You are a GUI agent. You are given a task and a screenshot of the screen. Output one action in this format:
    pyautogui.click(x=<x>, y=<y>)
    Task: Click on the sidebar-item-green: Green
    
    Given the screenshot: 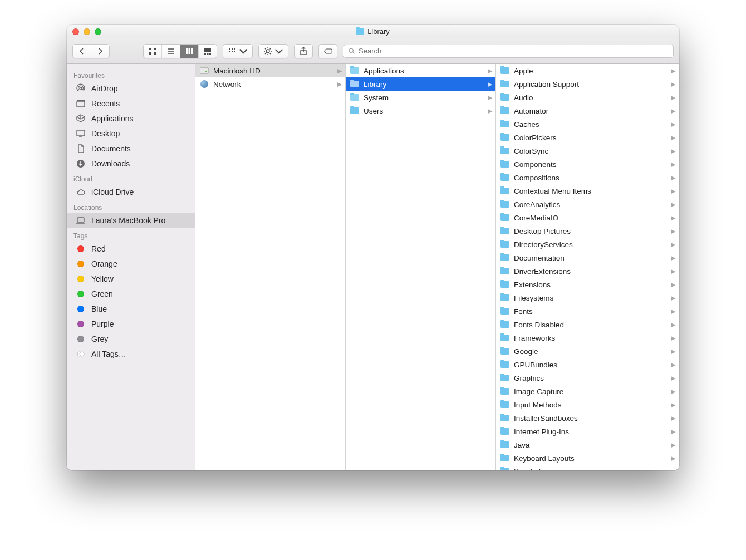 What is the action you would take?
    pyautogui.click(x=131, y=294)
    